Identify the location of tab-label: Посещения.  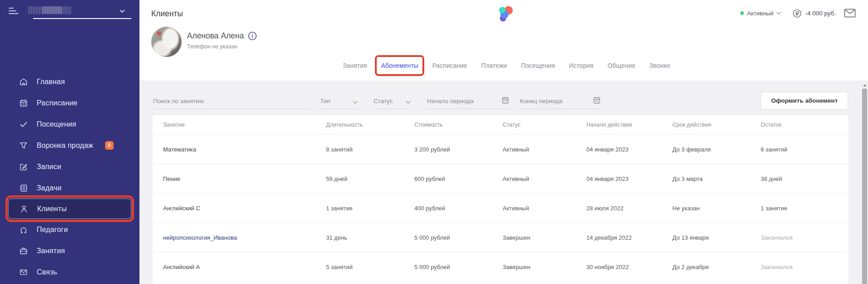
(538, 66).